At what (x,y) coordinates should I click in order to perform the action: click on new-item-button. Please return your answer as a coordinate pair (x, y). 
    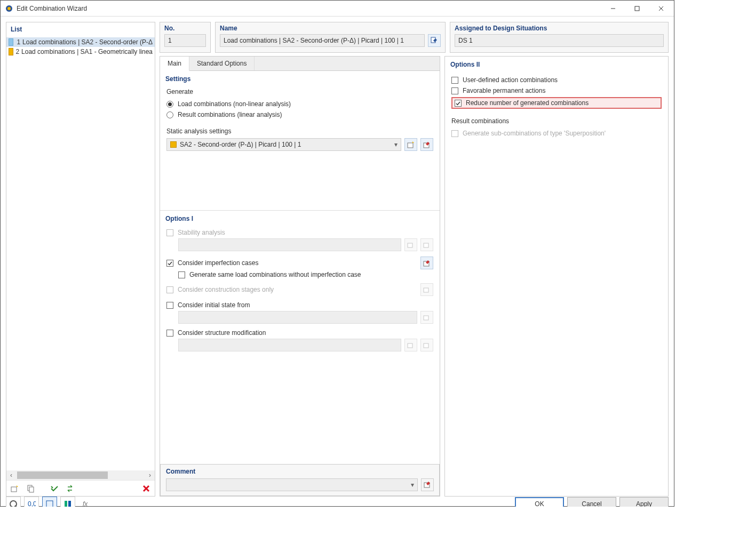
    Looking at the image, I should click on (15, 489).